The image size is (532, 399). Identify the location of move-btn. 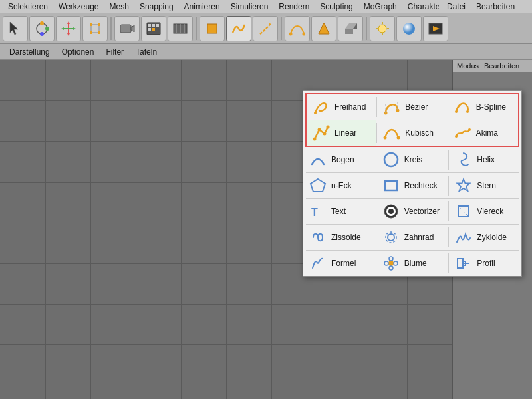
(68, 29).